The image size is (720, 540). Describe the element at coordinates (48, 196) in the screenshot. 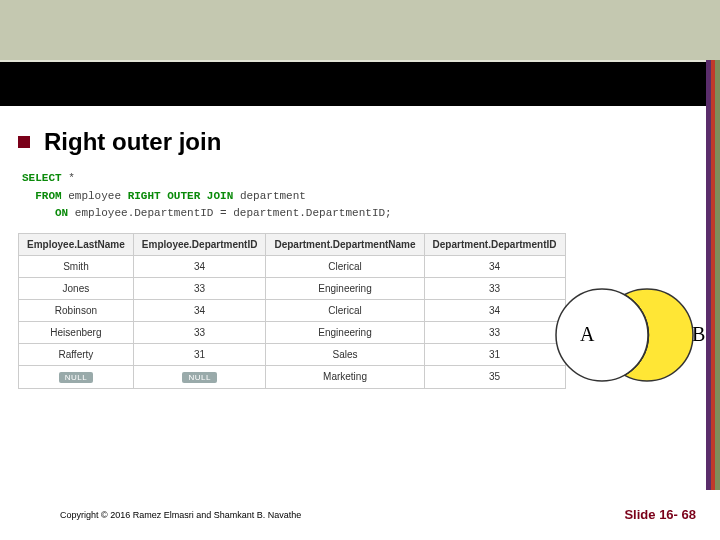

I see `sql-from-kw: FROM` at that location.